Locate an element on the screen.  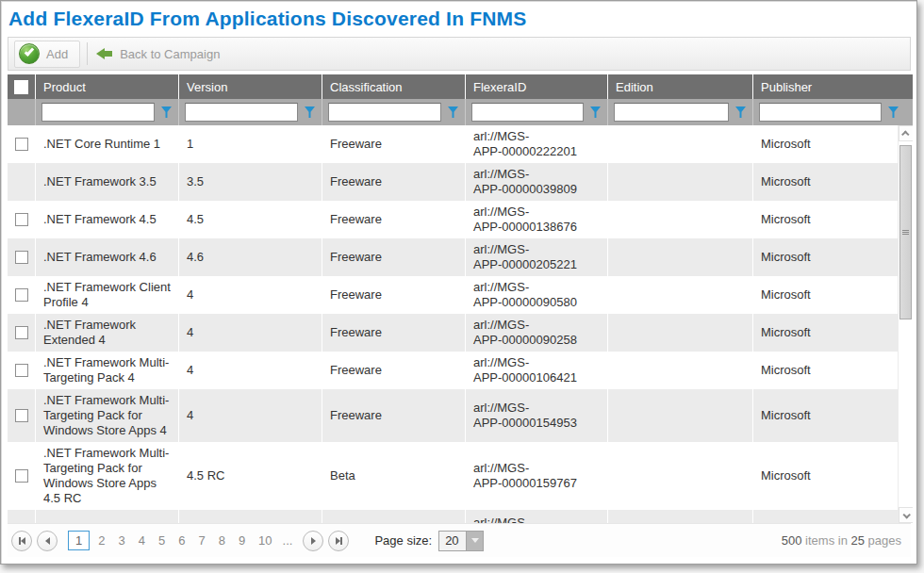
first-page-button is located at coordinates (22, 541).